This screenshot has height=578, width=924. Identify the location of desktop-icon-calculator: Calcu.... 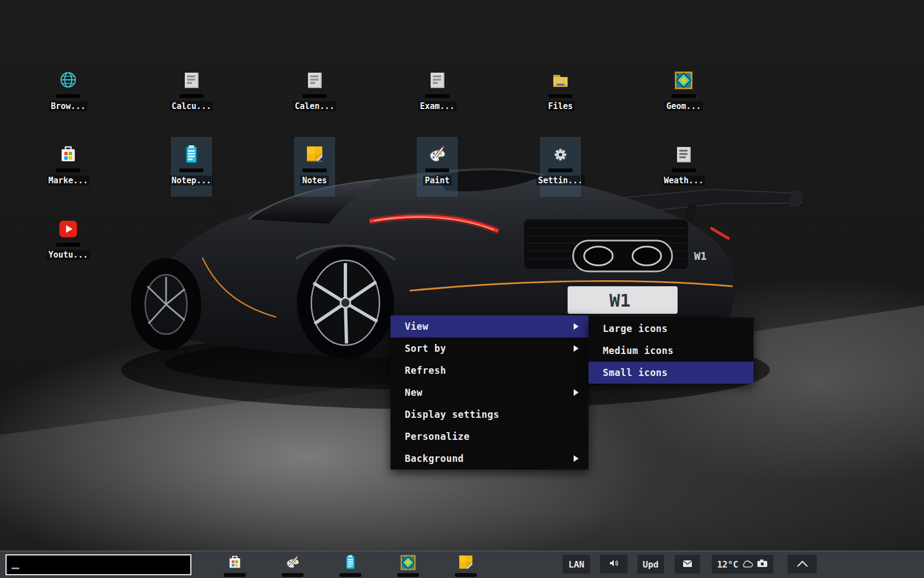
(191, 92).